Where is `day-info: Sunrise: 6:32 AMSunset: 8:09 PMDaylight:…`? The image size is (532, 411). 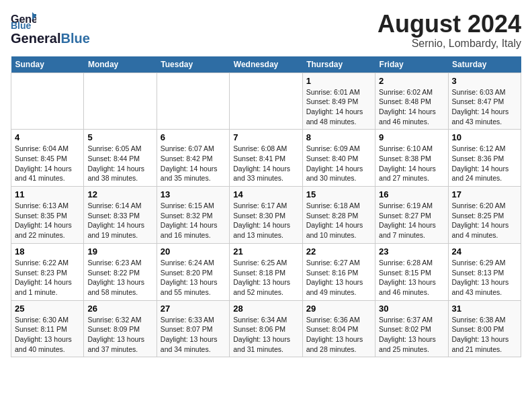 day-info: Sunrise: 6:32 AMSunset: 8:09 PMDaylight:… is located at coordinates (120, 334).